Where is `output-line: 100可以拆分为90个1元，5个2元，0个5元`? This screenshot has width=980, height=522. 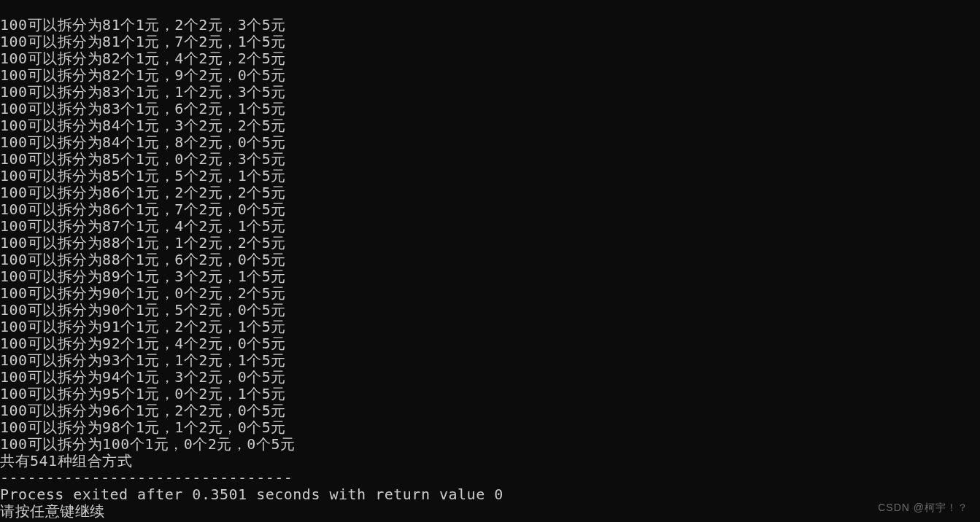 output-line: 100可以拆分为90个1元，5个2元，0个5元 is located at coordinates (143, 310).